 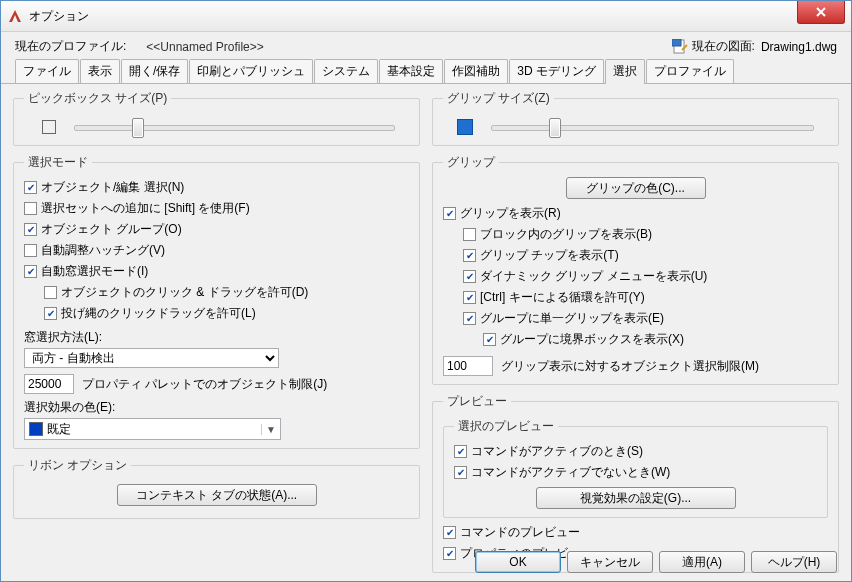 I want to click on lbl-group-bbox: グループに境界ボックスを表示(X), so click(x=592, y=340).